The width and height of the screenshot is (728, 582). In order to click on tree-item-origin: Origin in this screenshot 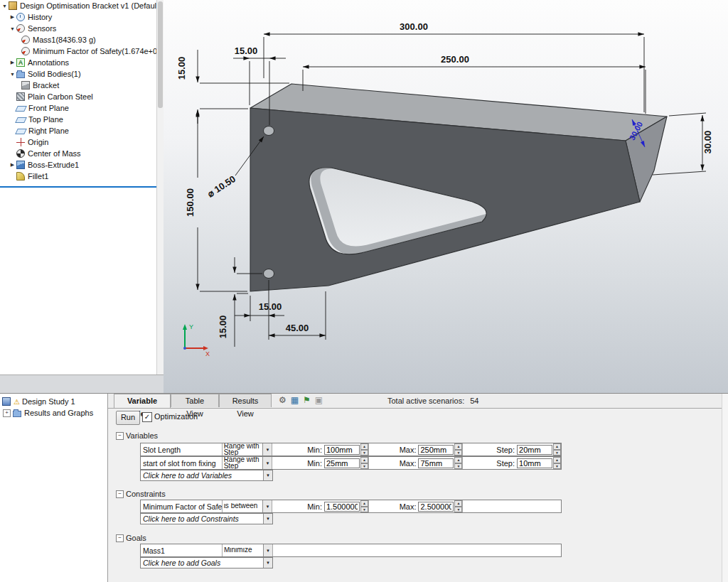, I will do `click(82, 142)`.